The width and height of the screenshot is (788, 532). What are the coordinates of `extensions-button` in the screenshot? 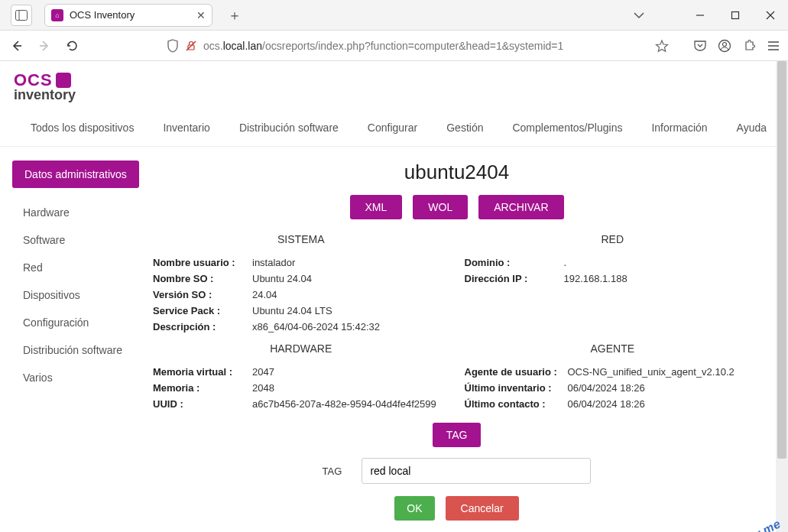 It's located at (749, 46).